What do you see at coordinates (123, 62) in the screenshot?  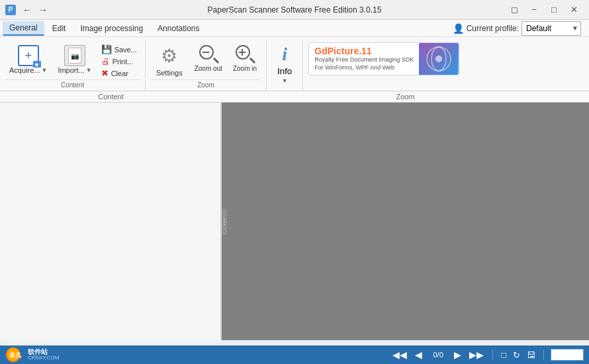 I see `print-label: Print...` at bounding box center [123, 62].